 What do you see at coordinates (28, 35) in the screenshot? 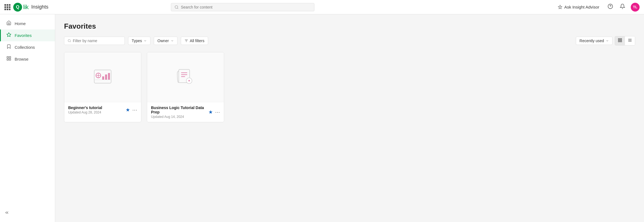
I see `sidebar-item-favorites: Favorites` at bounding box center [28, 35].